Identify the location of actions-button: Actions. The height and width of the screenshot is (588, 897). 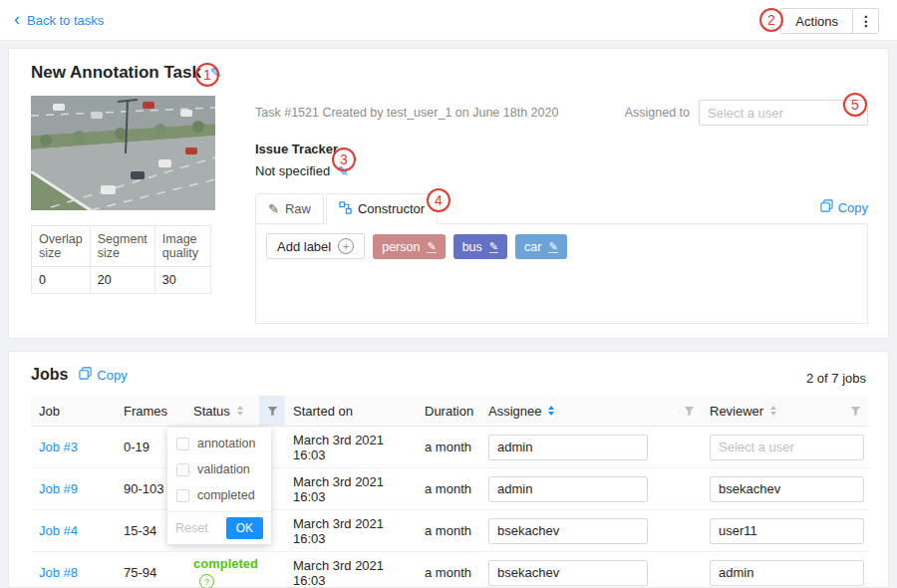
(817, 21).